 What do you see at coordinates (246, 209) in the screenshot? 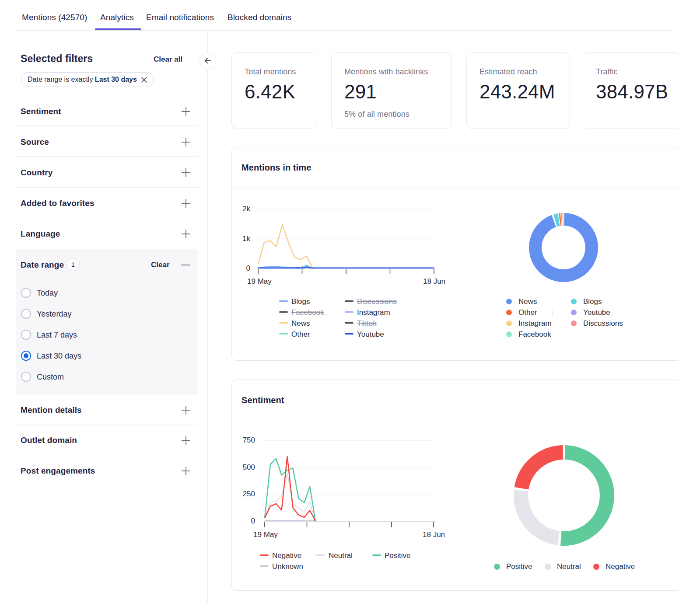
I see `svg-text: 2k` at bounding box center [246, 209].